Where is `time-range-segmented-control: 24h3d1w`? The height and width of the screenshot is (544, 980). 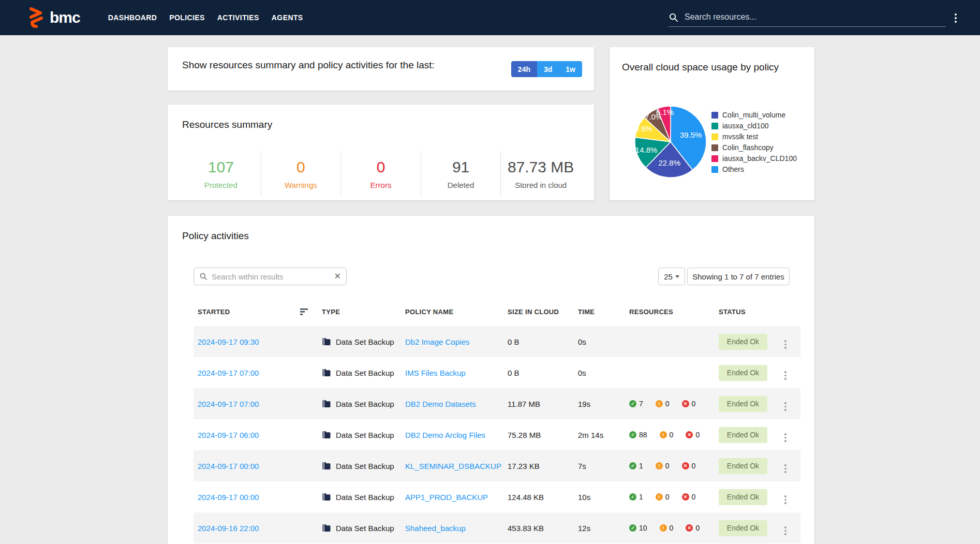 time-range-segmented-control: 24h3d1w is located at coordinates (546, 69).